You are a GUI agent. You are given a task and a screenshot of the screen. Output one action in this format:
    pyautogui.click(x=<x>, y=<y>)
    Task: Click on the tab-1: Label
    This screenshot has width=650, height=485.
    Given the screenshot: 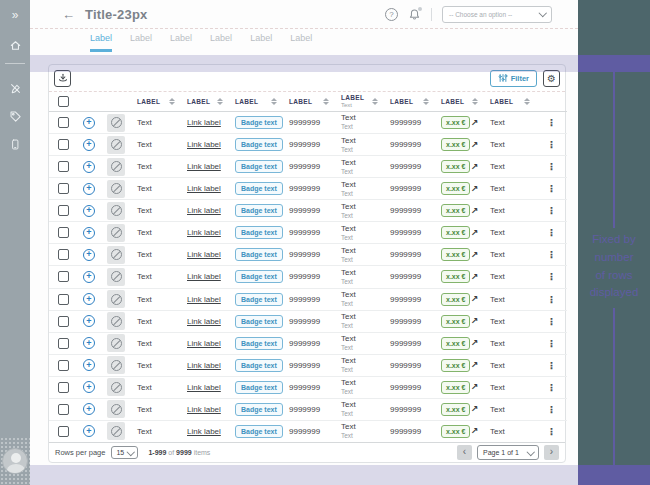 What is the action you would take?
    pyautogui.click(x=101, y=42)
    